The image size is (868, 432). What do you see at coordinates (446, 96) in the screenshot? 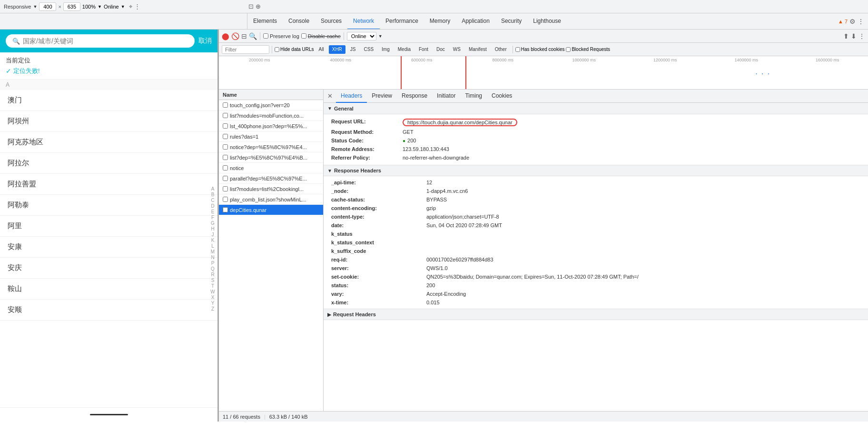
I see `detail-tab-initiator: Initiator` at bounding box center [446, 96].